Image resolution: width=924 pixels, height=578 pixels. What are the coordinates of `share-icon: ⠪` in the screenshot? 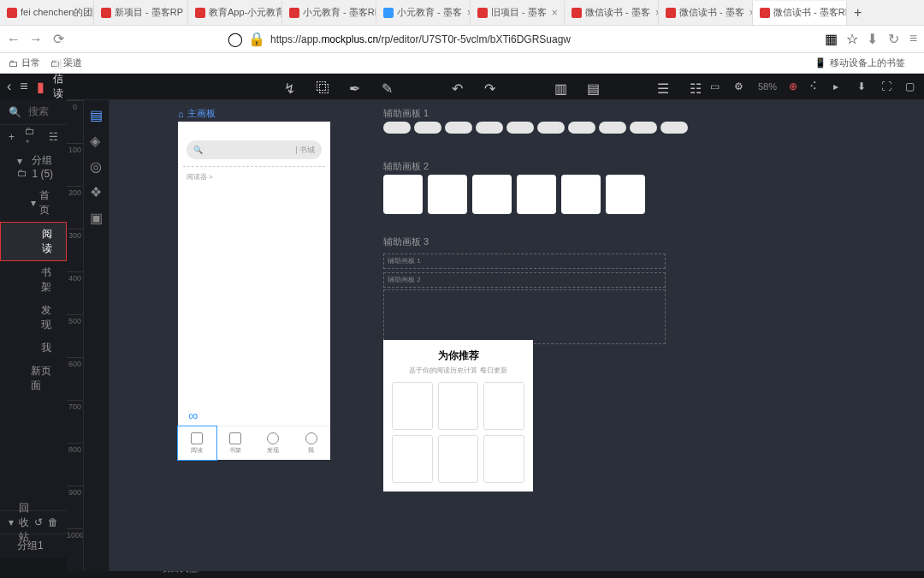 It's located at (815, 86).